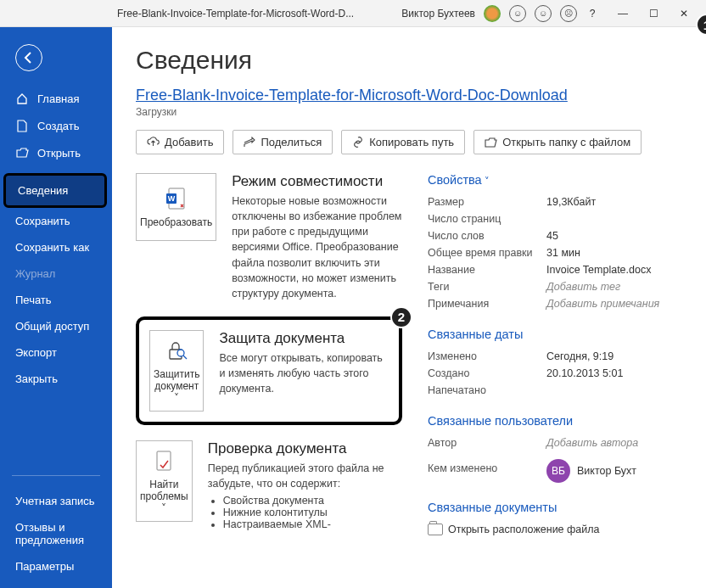 The image size is (706, 588). I want to click on prop-key: Название, so click(487, 270).